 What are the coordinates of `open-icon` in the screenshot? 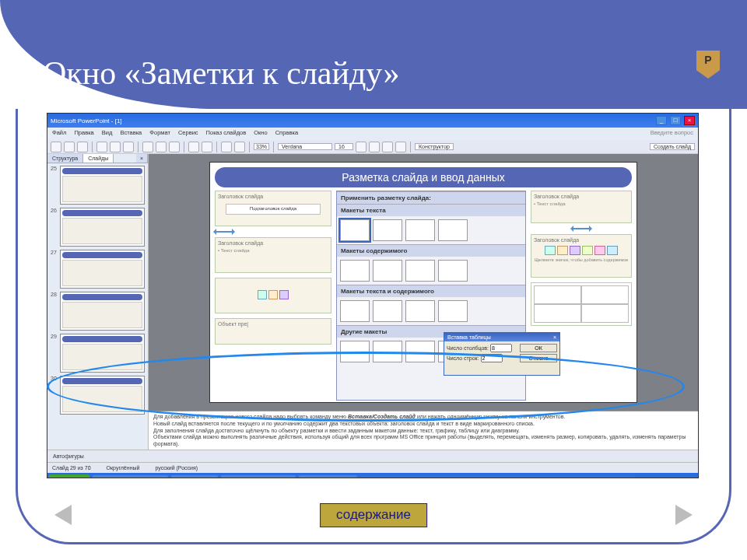 It's located at (69, 147).